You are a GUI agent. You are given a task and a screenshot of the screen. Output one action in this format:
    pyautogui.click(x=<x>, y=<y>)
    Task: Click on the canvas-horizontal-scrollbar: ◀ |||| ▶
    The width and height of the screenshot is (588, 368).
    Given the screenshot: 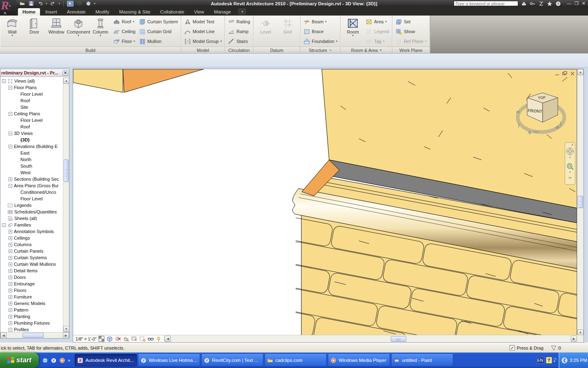 What is the action you would take?
    pyautogui.click(x=374, y=339)
    